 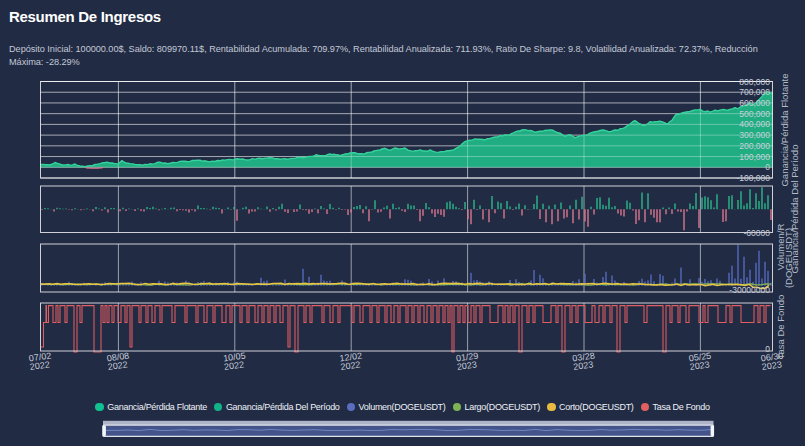 What do you see at coordinates (754, 114) in the screenshot?
I see `svg-text: 500,000` at bounding box center [754, 114].